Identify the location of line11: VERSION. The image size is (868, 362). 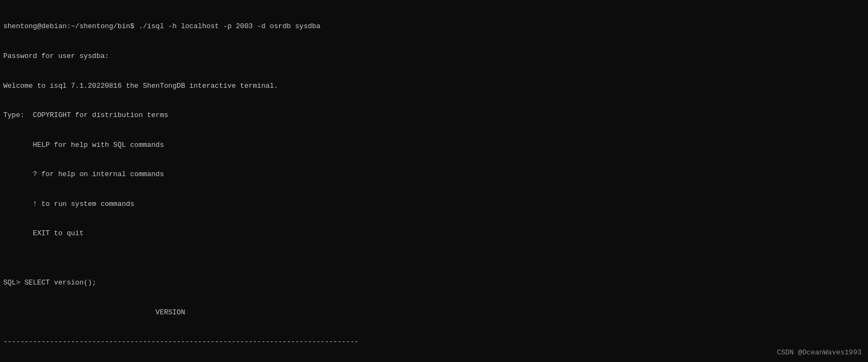
(434, 313).